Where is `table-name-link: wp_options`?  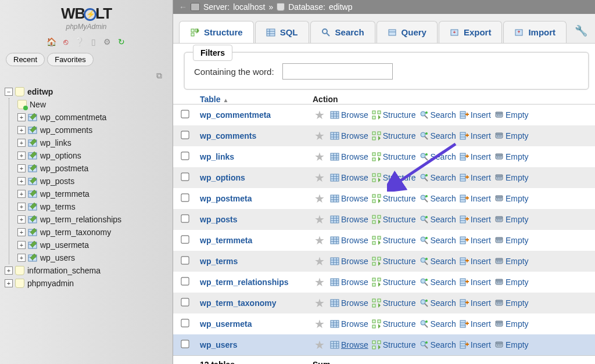
table-name-link: wp_options is located at coordinates (223, 178).